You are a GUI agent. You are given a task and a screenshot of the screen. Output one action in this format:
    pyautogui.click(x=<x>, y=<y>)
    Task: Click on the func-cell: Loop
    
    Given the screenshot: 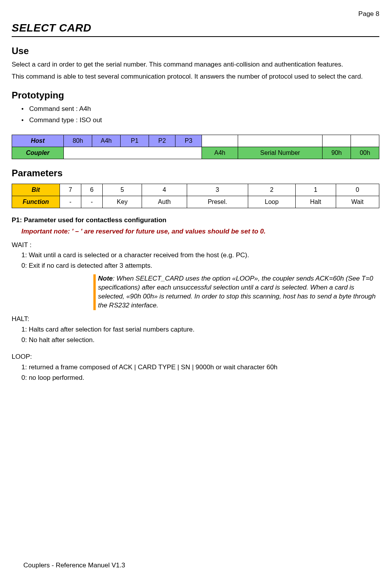 What is the action you would take?
    pyautogui.click(x=272, y=202)
    